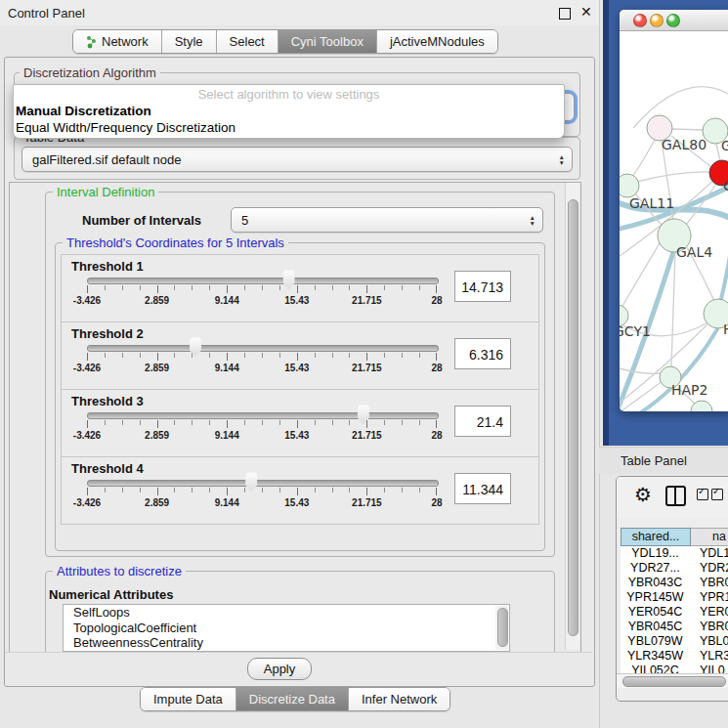 This screenshot has width=728, height=728. I want to click on threshold-4-value-field: 11.344, so click(483, 489).